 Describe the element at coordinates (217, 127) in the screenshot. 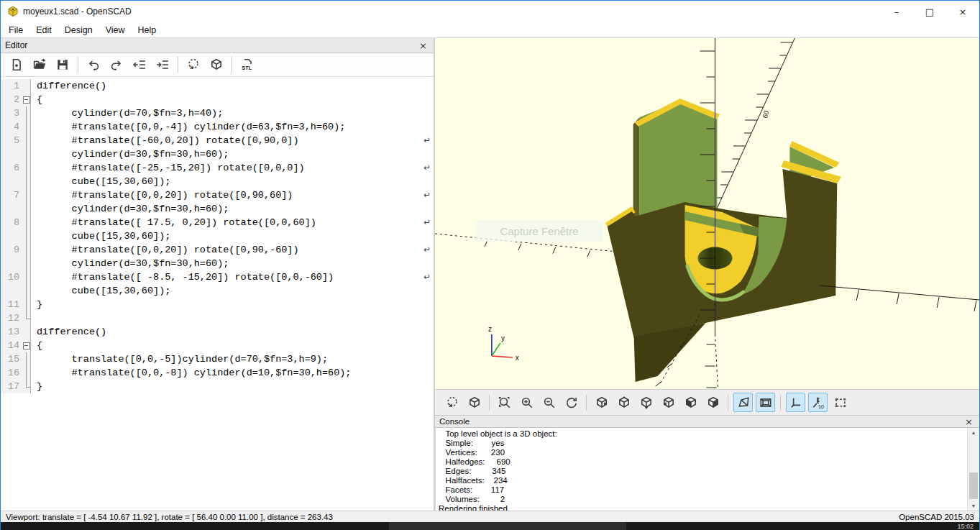

I see `code-line: 4 #translate([0,0,-4]) cylinder(d=63,$fn…` at that location.